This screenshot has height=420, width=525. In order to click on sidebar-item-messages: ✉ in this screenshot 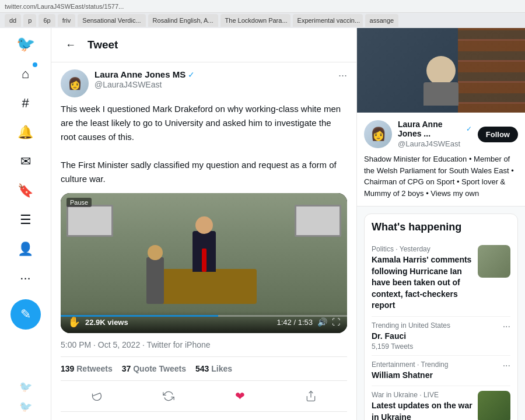, I will do `click(26, 162)`.